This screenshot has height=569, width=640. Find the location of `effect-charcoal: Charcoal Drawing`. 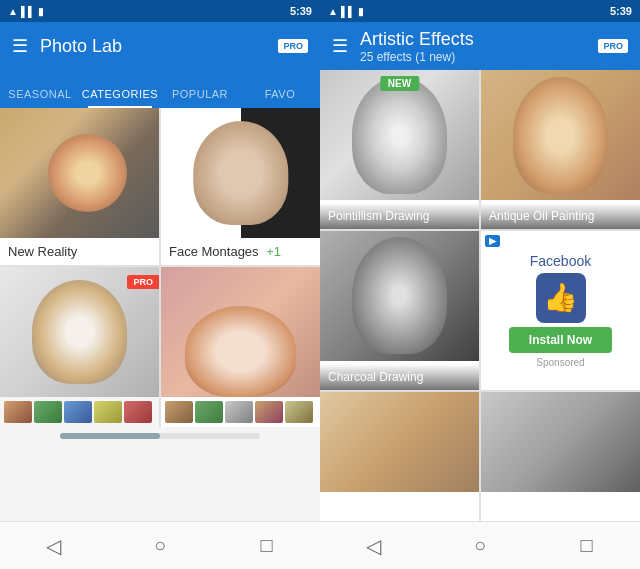

effect-charcoal: Charcoal Drawing is located at coordinates (400, 311).